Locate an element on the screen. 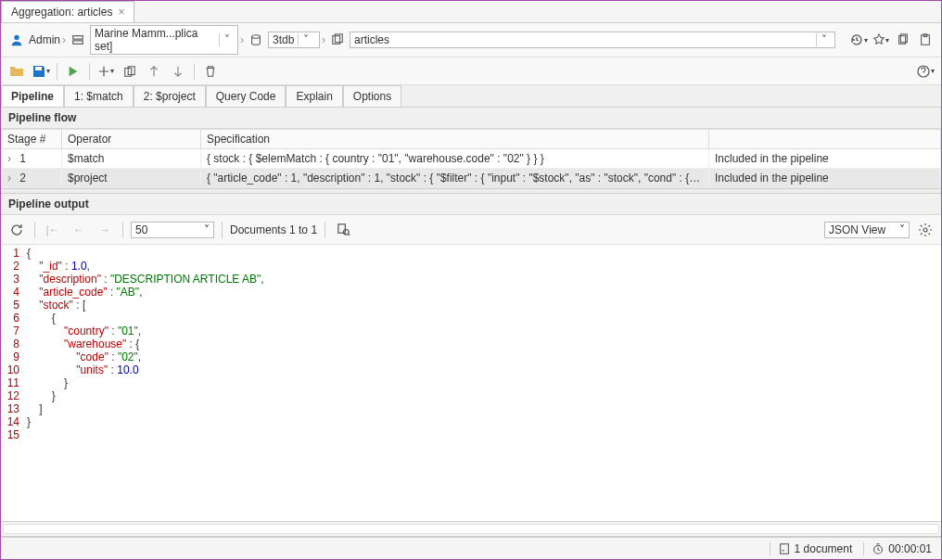 This screenshot has height=560, width=942. breadcrumb: Admin › Marine Mamm...plica set] ˅ › 3td… is located at coordinates (471, 41).